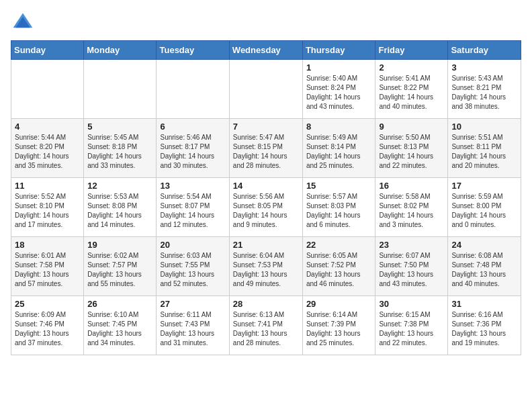  I want to click on week-row-5: 25Sunrise: 6:09 AM Sunset: 7:46 PM Dayli…, so click(266, 326).